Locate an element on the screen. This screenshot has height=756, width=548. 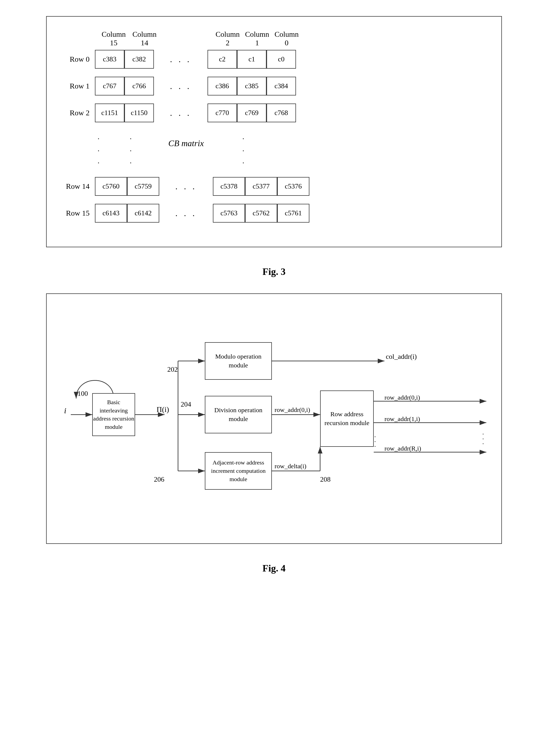
cell-c383: c383 is located at coordinates (110, 59).